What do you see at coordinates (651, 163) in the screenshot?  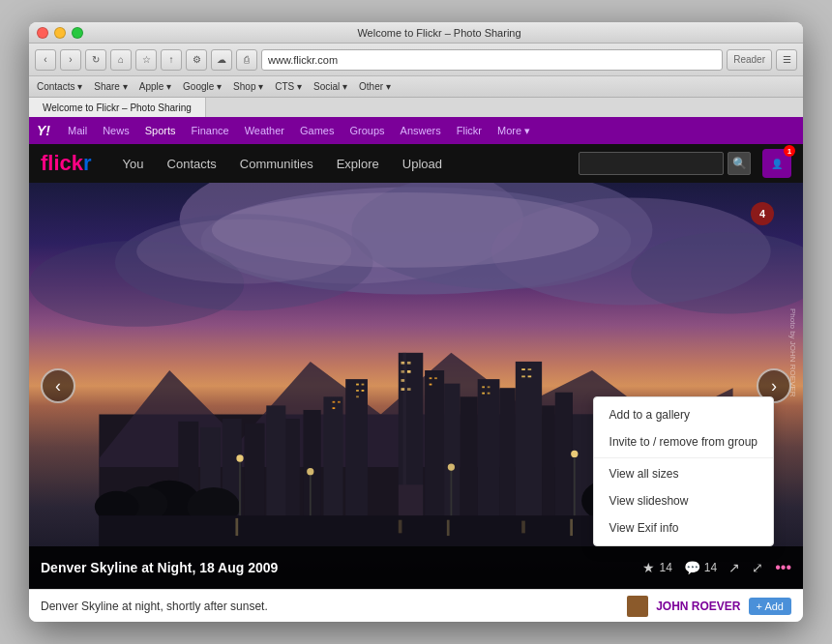 I see `search-input` at bounding box center [651, 163].